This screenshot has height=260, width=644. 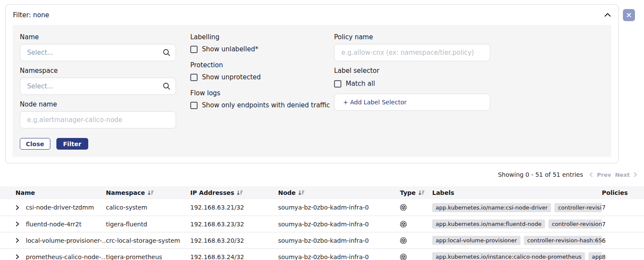 What do you see at coordinates (234, 193) in the screenshot?
I see `column-header-ip-addresses: IP Addresses` at bounding box center [234, 193].